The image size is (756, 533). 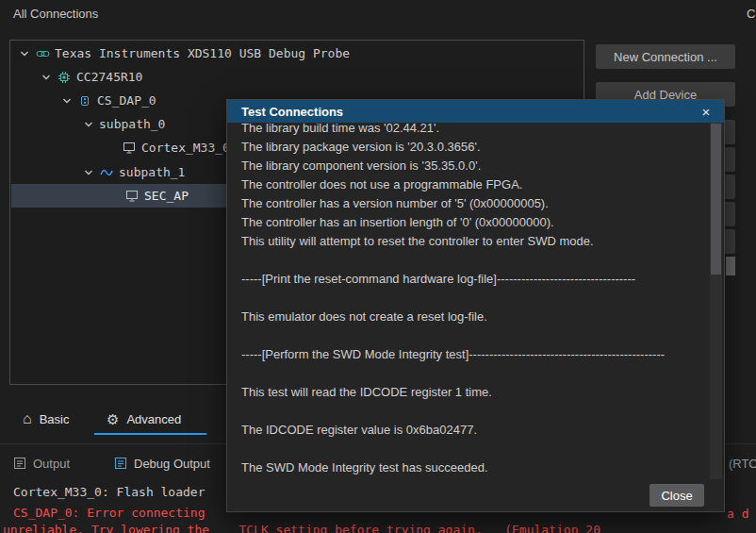 I want to click on tree-item-label: CS_DAP_0, so click(x=126, y=100).